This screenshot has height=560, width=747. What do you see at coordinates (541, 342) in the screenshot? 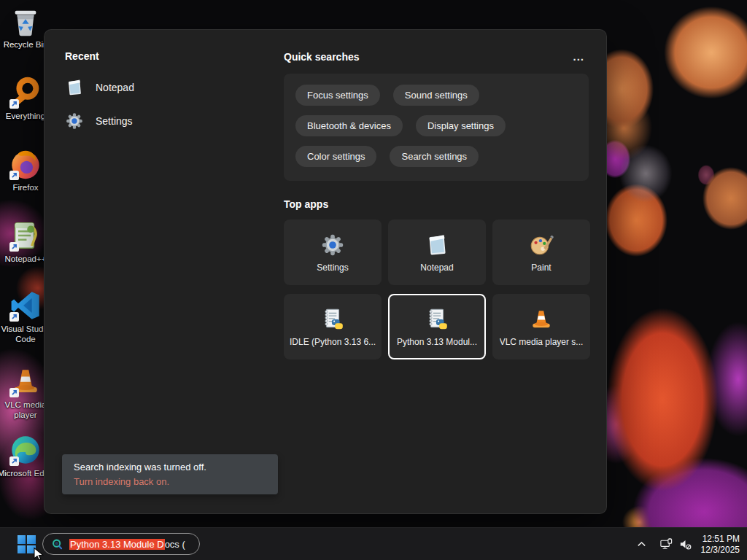
I see `top-app-label: VLC media player s...` at bounding box center [541, 342].